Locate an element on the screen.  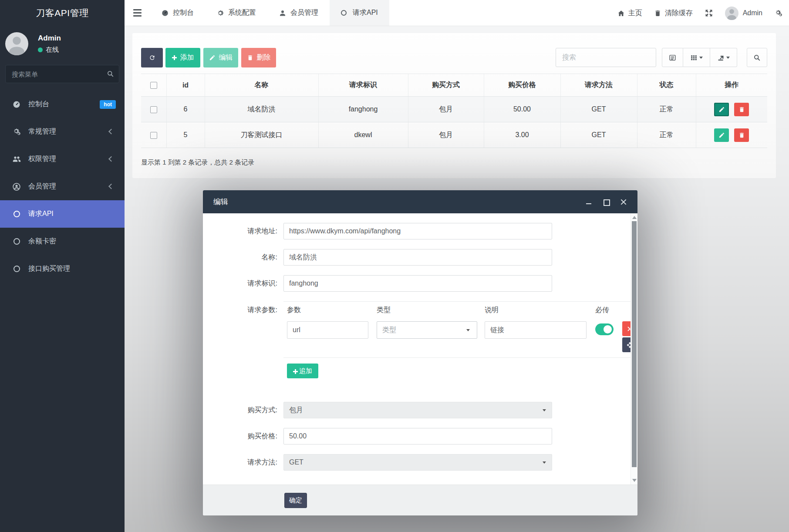
name-input is located at coordinates (418, 257).